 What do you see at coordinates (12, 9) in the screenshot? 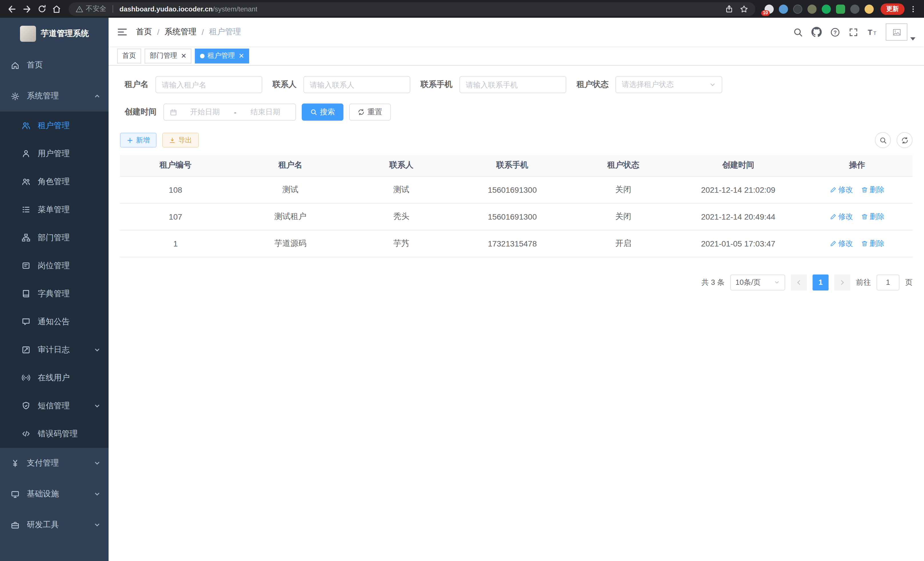
I see `back-icon` at bounding box center [12, 9].